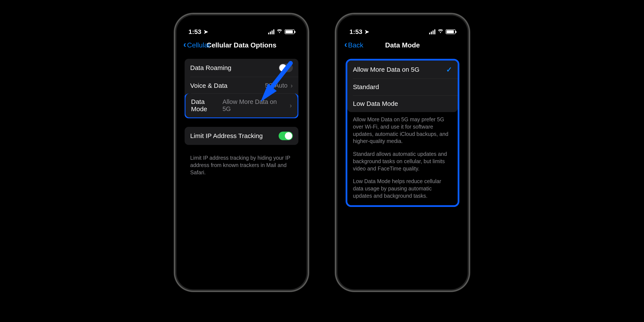 The image size is (644, 322). What do you see at coordinates (209, 86) in the screenshot?
I see `row-label: Voice & Data` at bounding box center [209, 86].